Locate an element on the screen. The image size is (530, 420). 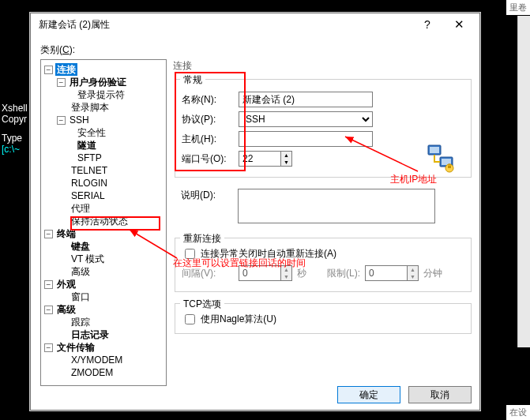
description-textarea is located at coordinates (336, 206).